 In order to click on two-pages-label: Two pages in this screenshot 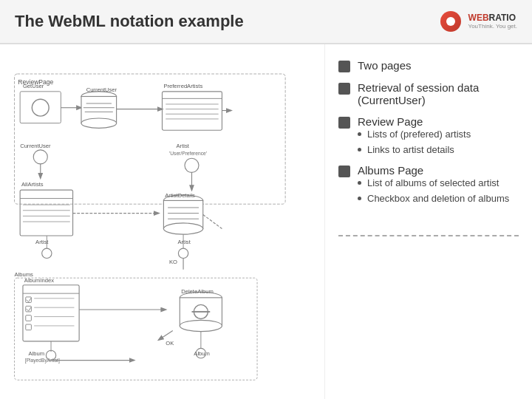, I will do `click(384, 65)`.